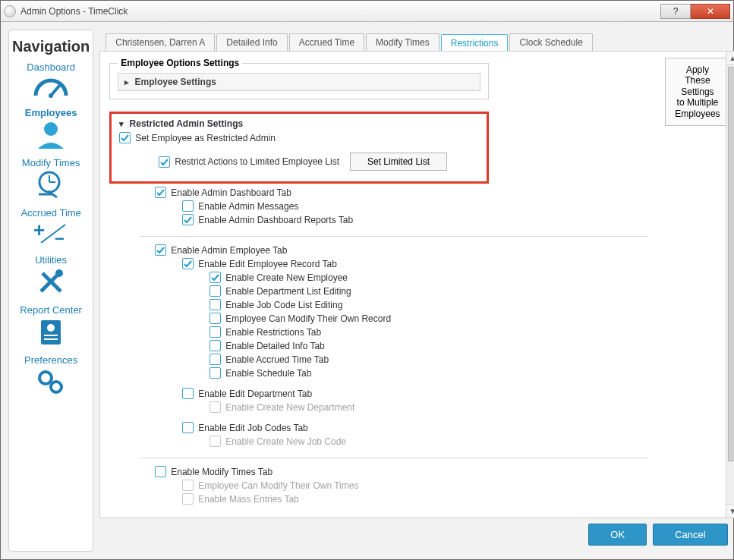  Describe the element at coordinates (273, 332) in the screenshot. I see `checkbox-label: Enable Restrictions Tab` at that location.